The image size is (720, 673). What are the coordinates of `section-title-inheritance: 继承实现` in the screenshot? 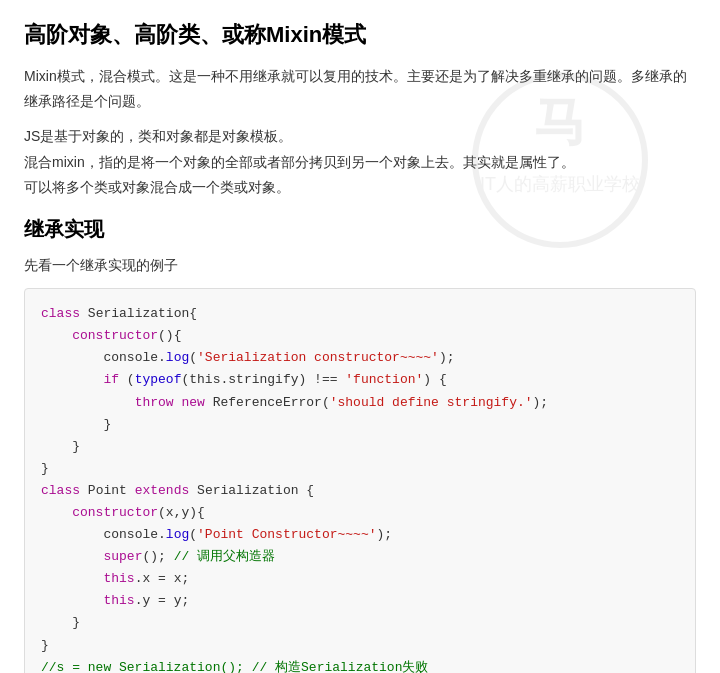 It's located at (360, 230).